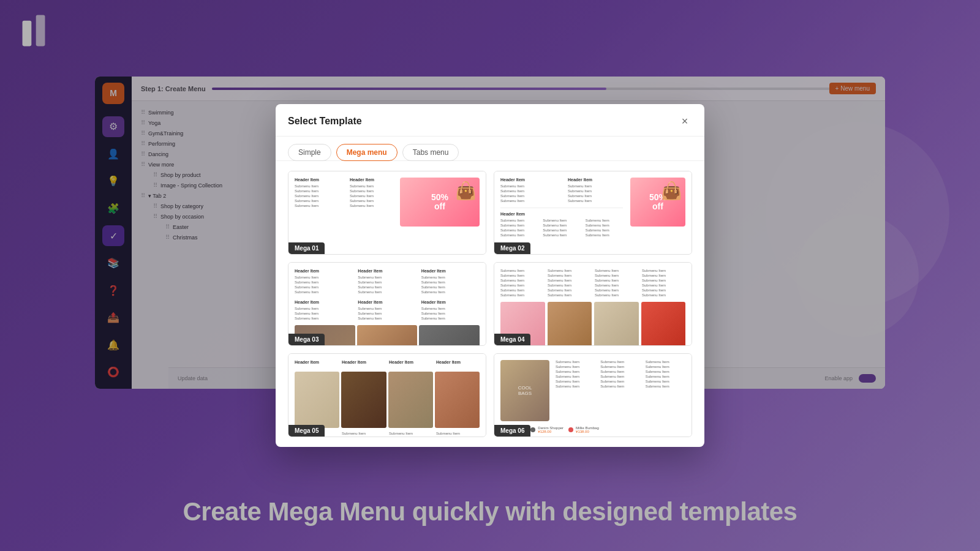 The height and width of the screenshot is (551, 980). Describe the element at coordinates (325, 121) in the screenshot. I see `modal-title: Select Template` at that location.